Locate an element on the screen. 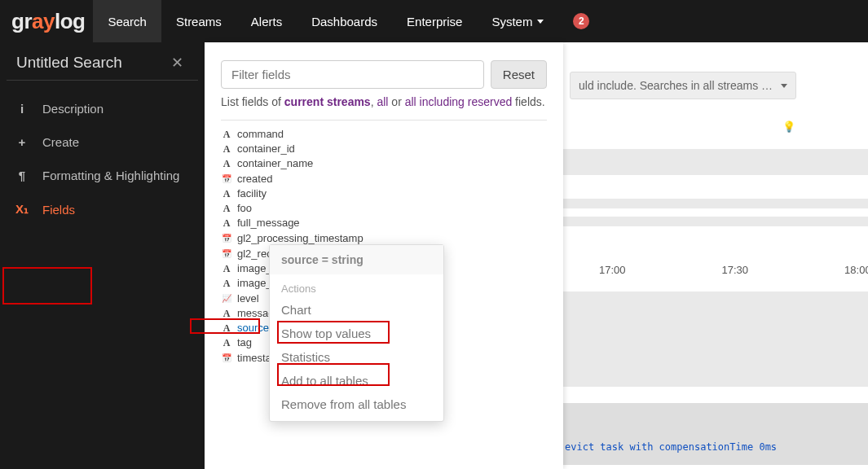  ctx-add-to-all-tables: Add to all tables is located at coordinates (357, 381).